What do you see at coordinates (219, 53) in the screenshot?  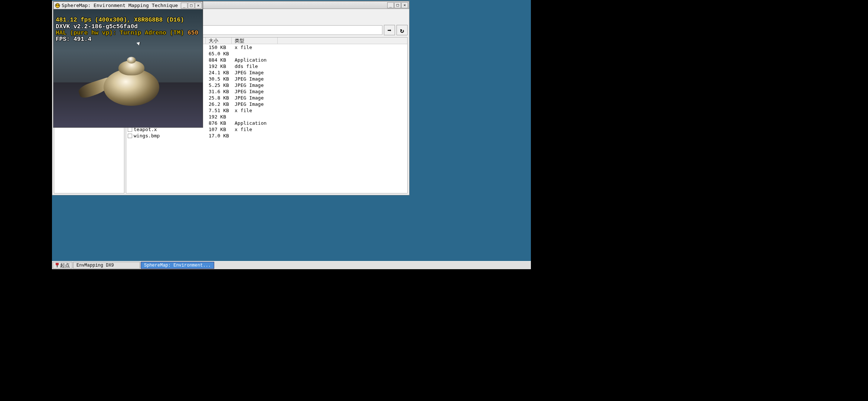 I see `file-size: 65.0 KB` at bounding box center [219, 53].